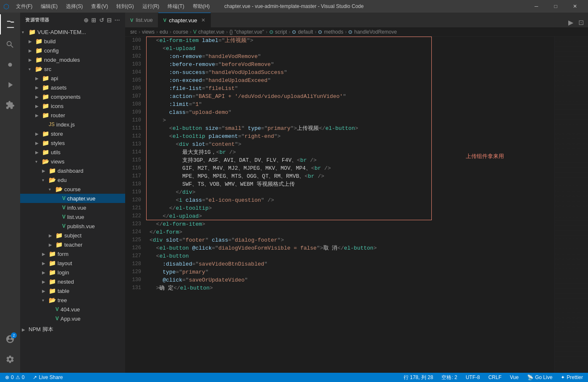  I want to click on sidebar-item-components: ▶ 📁 components, so click(73, 97).